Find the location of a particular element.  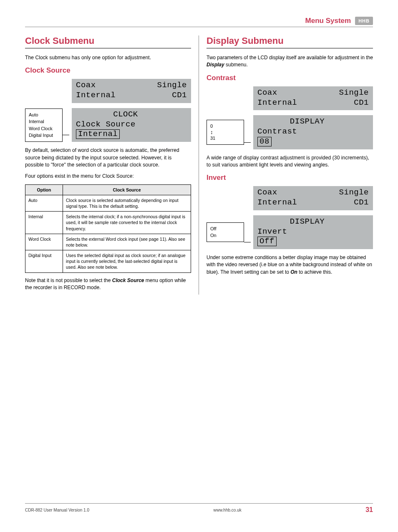

desc-text: Under some extreme conditions a better d… is located at coordinates (290, 265).